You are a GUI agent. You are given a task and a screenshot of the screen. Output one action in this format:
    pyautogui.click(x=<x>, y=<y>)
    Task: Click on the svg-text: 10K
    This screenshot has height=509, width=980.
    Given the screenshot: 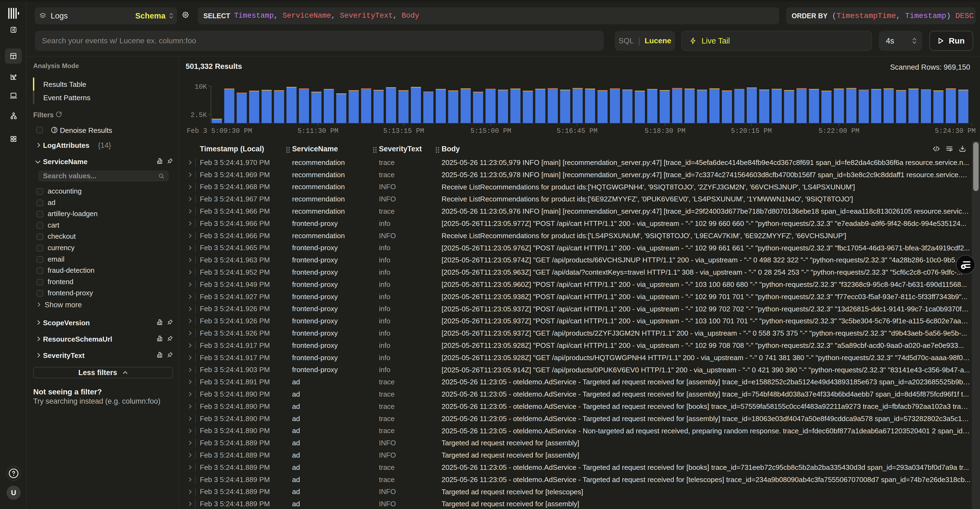 What is the action you would take?
    pyautogui.click(x=201, y=87)
    